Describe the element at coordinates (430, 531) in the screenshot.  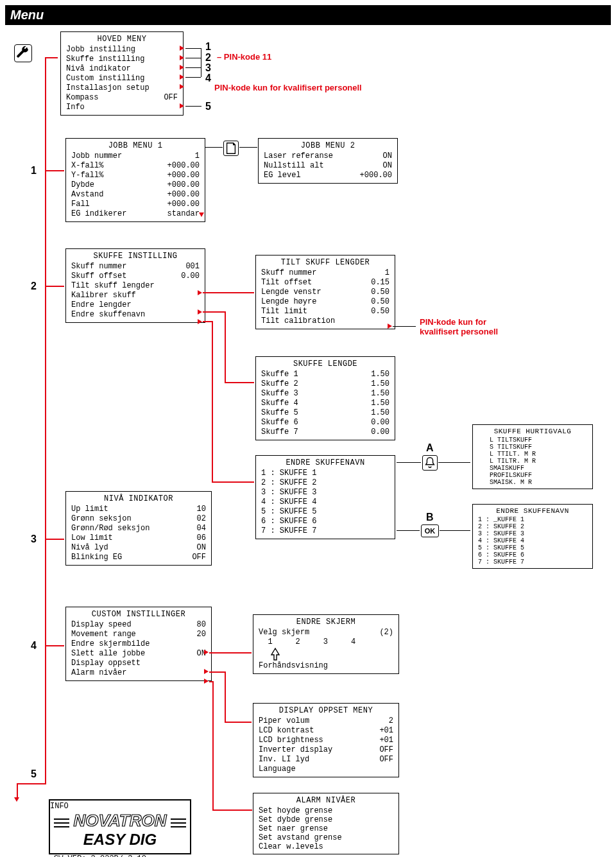
I see `ok-button-icon: OK` at that location.